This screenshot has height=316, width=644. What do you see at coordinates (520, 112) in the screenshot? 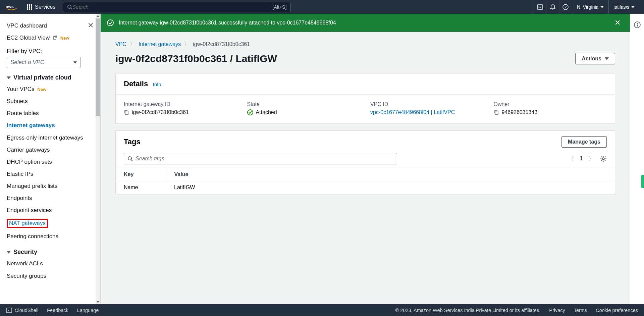
I see `owner-value: 946926035343` at bounding box center [520, 112].